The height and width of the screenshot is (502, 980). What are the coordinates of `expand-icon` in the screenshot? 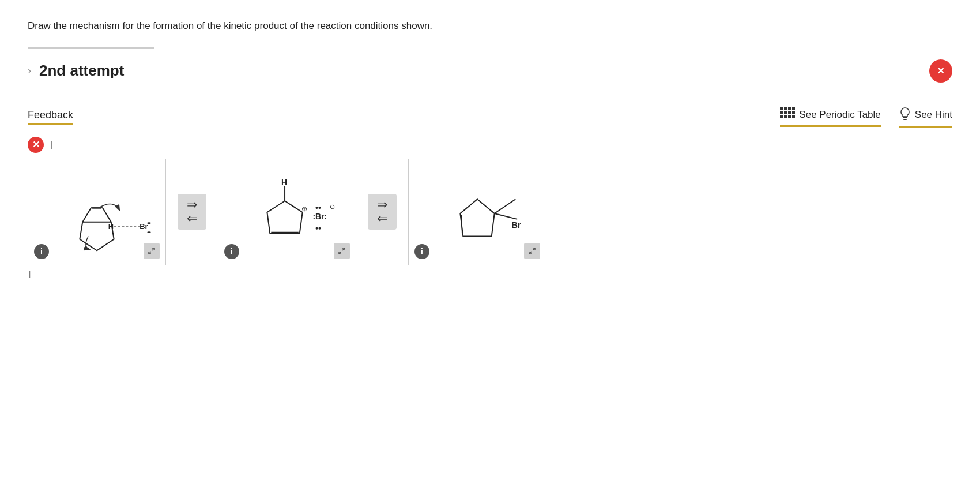 It's located at (152, 251).